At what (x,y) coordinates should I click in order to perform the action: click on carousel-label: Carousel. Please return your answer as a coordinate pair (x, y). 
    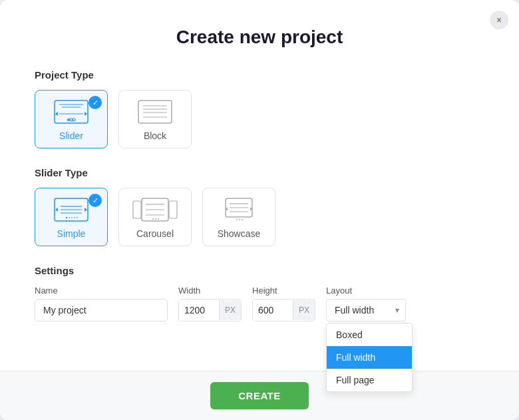
    Looking at the image, I should click on (155, 234).